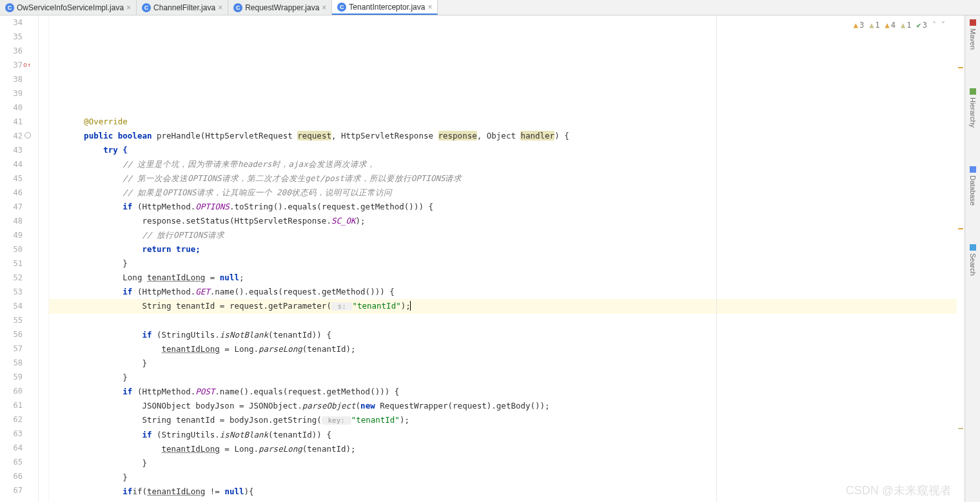  I want to click on code-line: if (HttpMethod.GET.name().equals(request…, so click(230, 291).